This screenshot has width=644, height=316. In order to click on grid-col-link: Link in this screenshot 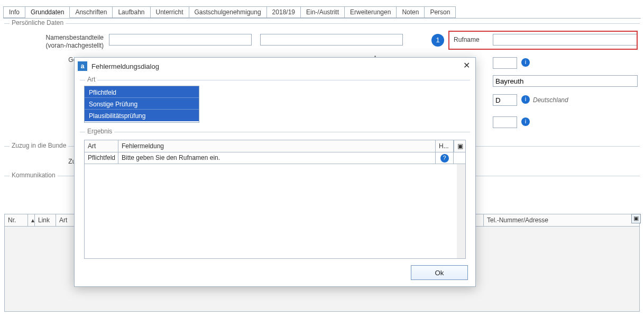, I will do `click(45, 220)`.